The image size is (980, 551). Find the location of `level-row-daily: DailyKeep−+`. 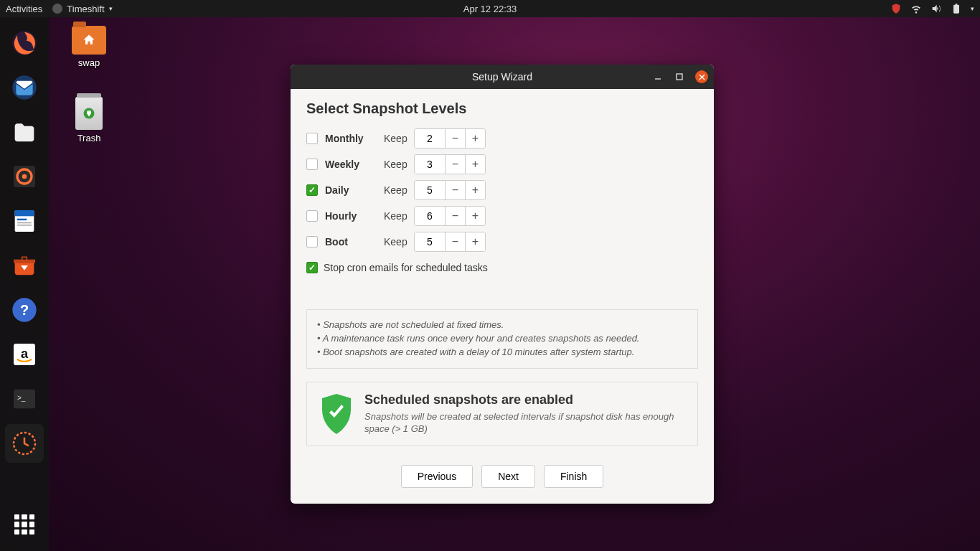

level-row-daily: DailyKeep−+ is located at coordinates (502, 190).